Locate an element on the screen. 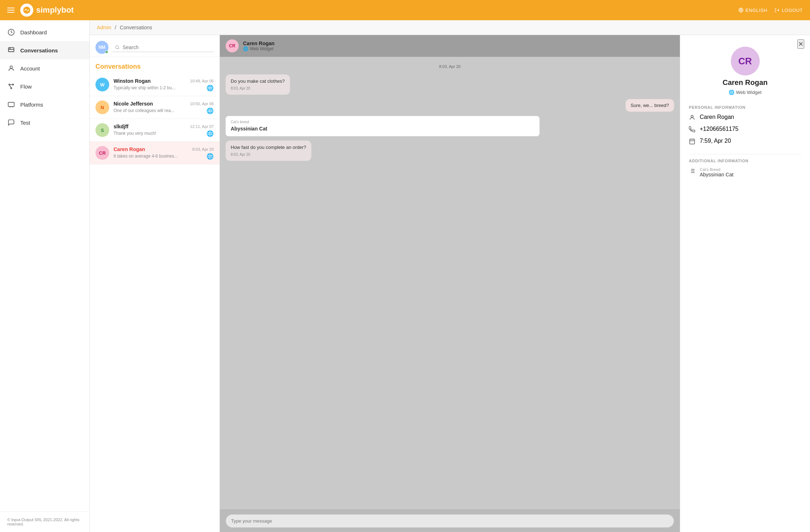 Image resolution: width=810 pixels, height=532 pixels. search-icon is located at coordinates (117, 47).